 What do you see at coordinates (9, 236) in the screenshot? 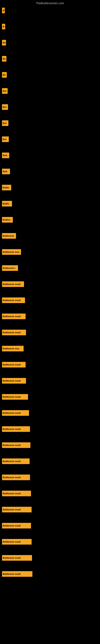
I see `bar: Bottleneck` at bounding box center [9, 236].